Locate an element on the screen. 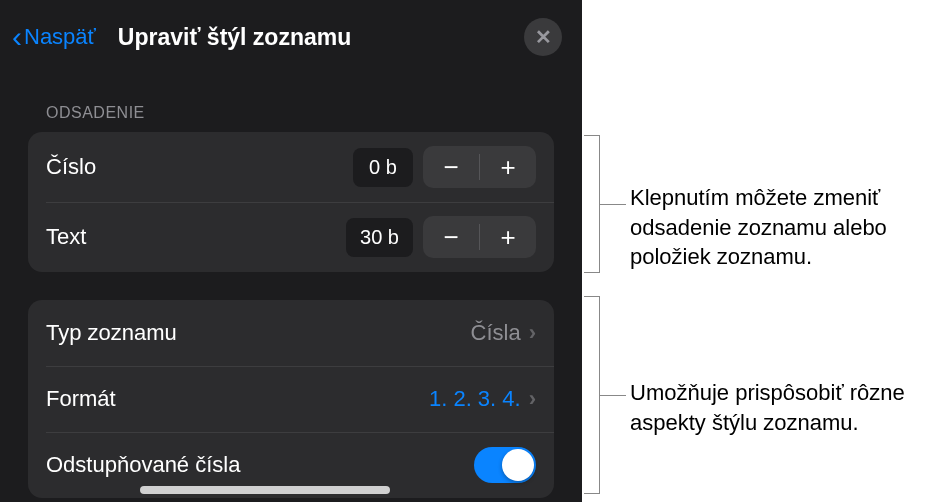  close-button: ✕ is located at coordinates (543, 37).